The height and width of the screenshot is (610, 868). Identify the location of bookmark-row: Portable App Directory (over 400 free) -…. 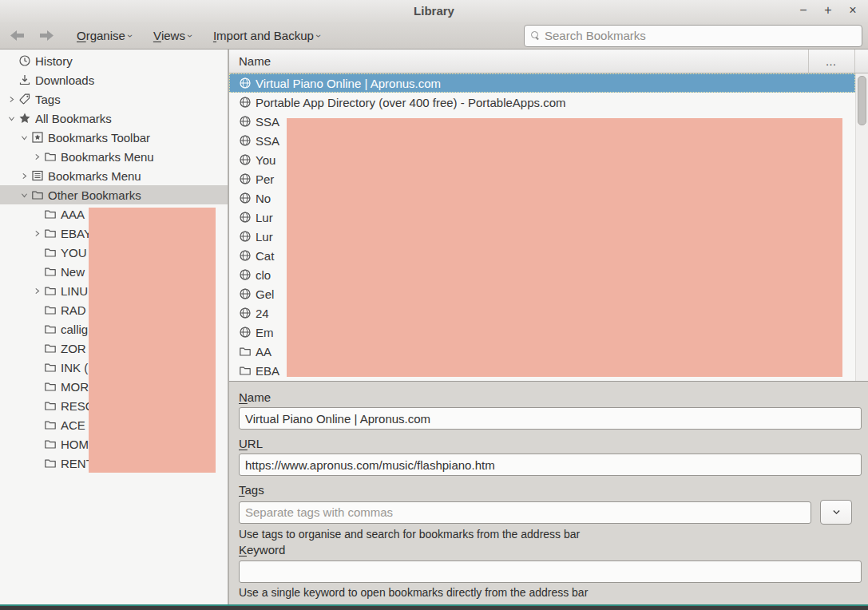
(542, 102).